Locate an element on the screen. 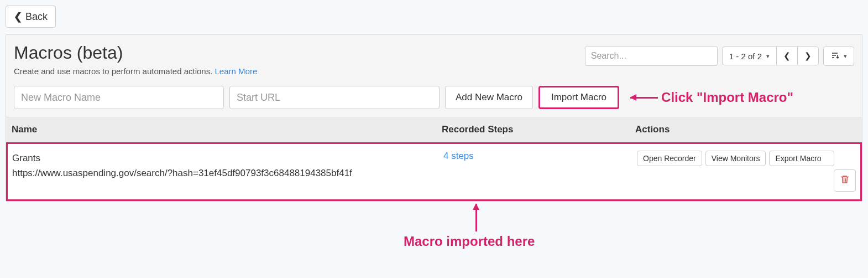 The width and height of the screenshot is (868, 278). annotation-row-hint: Macro imported here is located at coordinates (469, 241).